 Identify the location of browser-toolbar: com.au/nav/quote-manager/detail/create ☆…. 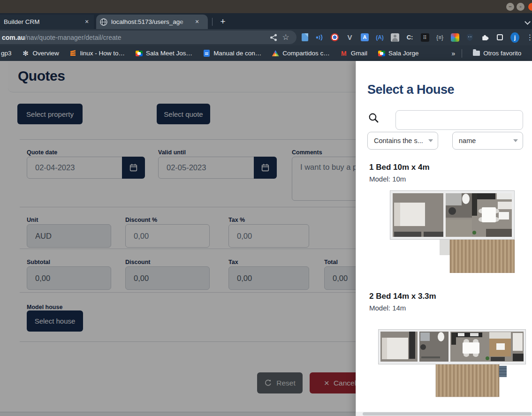
(266, 38).